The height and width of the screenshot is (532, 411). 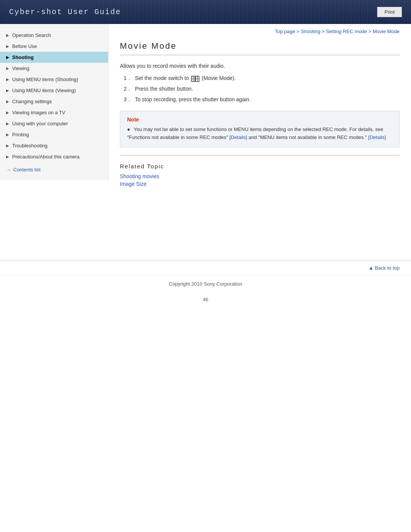 I want to click on breadcrumb: Top page > Shooting > Setting REC mode >…, so click(x=260, y=33).